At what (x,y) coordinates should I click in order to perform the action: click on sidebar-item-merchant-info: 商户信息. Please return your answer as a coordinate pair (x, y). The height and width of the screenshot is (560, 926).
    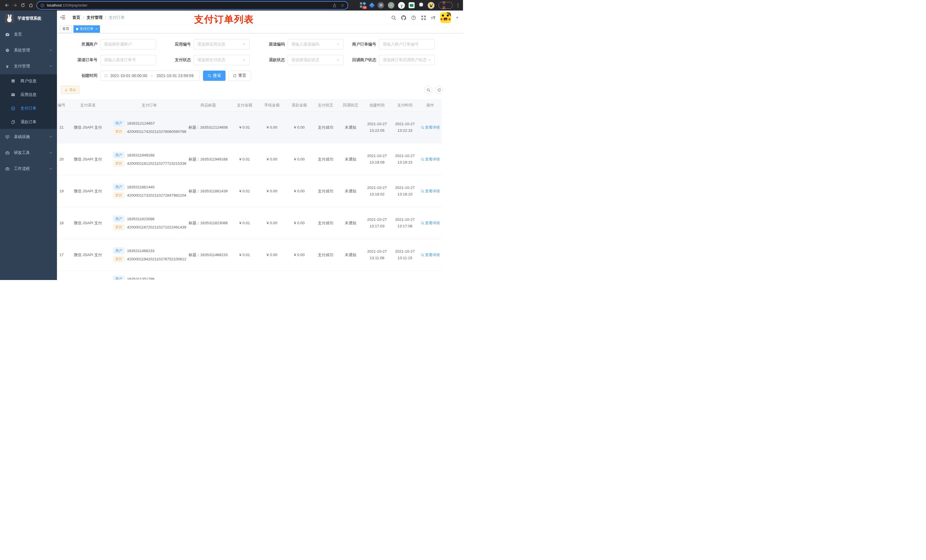
    Looking at the image, I should click on (29, 81).